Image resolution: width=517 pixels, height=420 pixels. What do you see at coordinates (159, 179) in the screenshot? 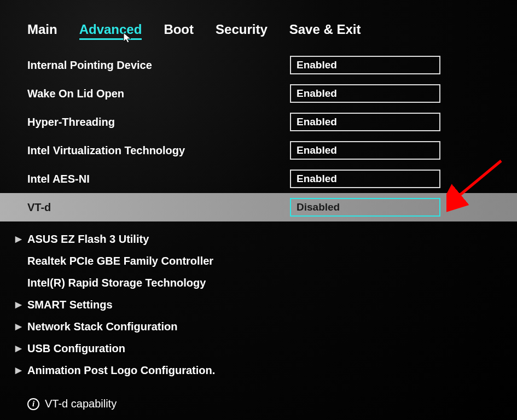
I see `setting-label: Intel AES-NI` at bounding box center [159, 179].